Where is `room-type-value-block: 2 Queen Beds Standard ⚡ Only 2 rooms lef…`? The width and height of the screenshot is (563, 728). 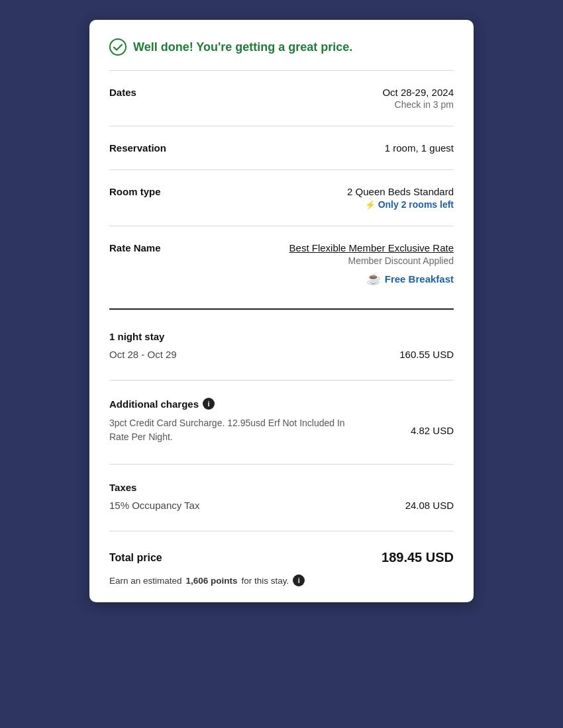
room-type-value-block: 2 Queen Beds Standard ⚡ Only 2 rooms lef… is located at coordinates (400, 198).